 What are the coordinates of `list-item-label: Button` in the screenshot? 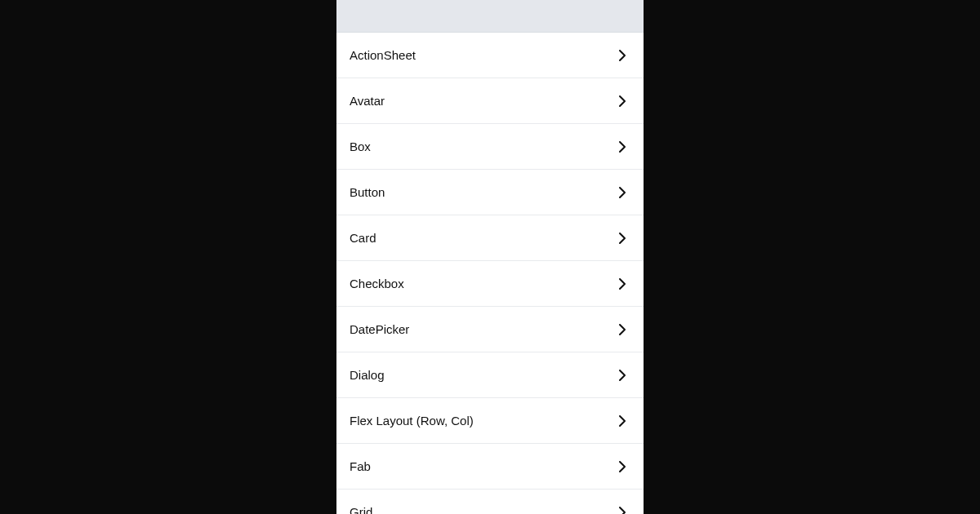 It's located at (368, 193).